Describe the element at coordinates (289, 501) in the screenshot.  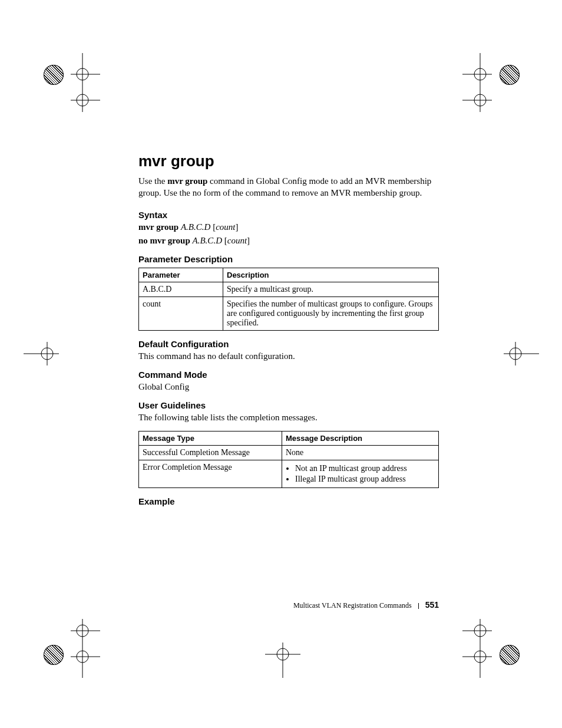
I see `section-heading-example: Example` at that location.